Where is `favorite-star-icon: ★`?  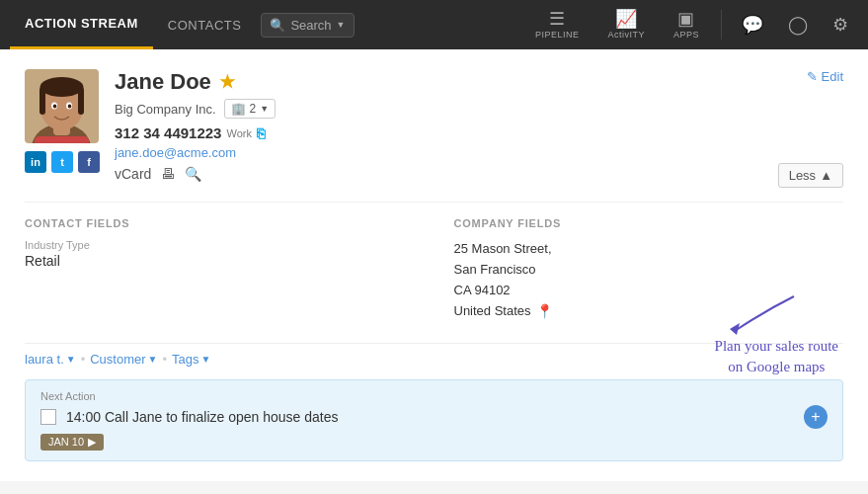 favorite-star-icon: ★ is located at coordinates (227, 82).